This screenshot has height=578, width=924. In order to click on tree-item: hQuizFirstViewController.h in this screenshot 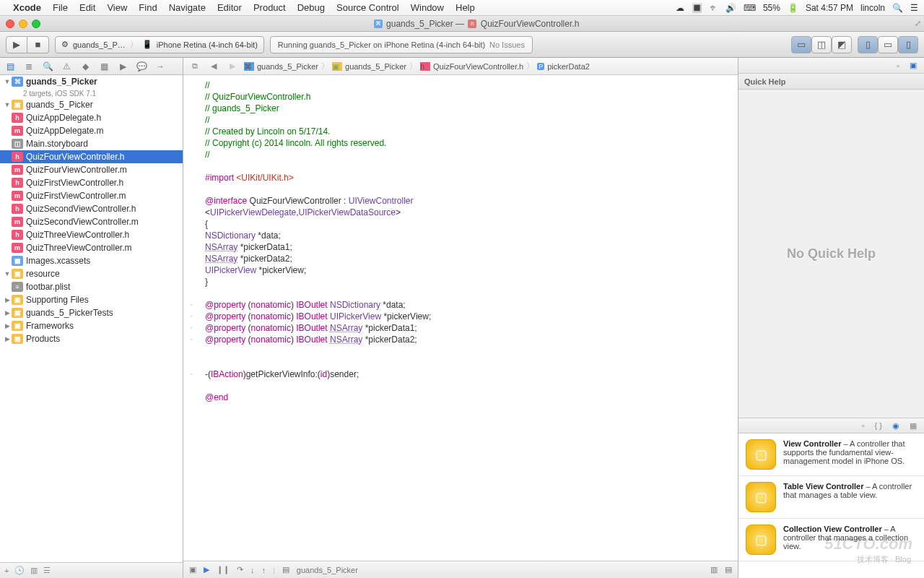, I will do `click(91, 183)`.